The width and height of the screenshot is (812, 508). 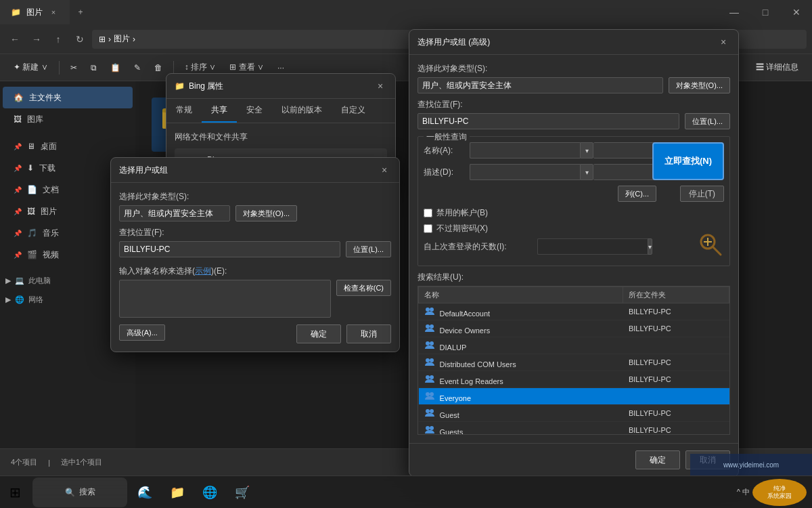 I want to click on advanced-ok-btn: 确定, so click(x=658, y=460).